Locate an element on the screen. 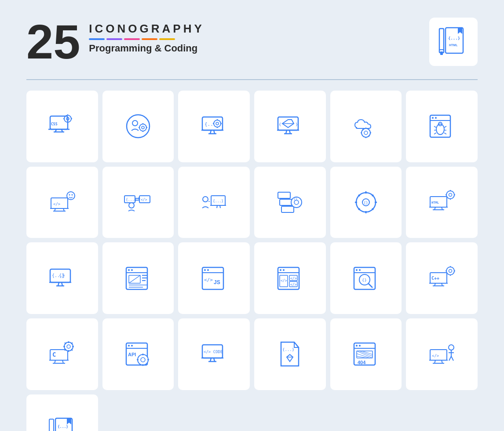  icon-developer-settings is located at coordinates (138, 127).